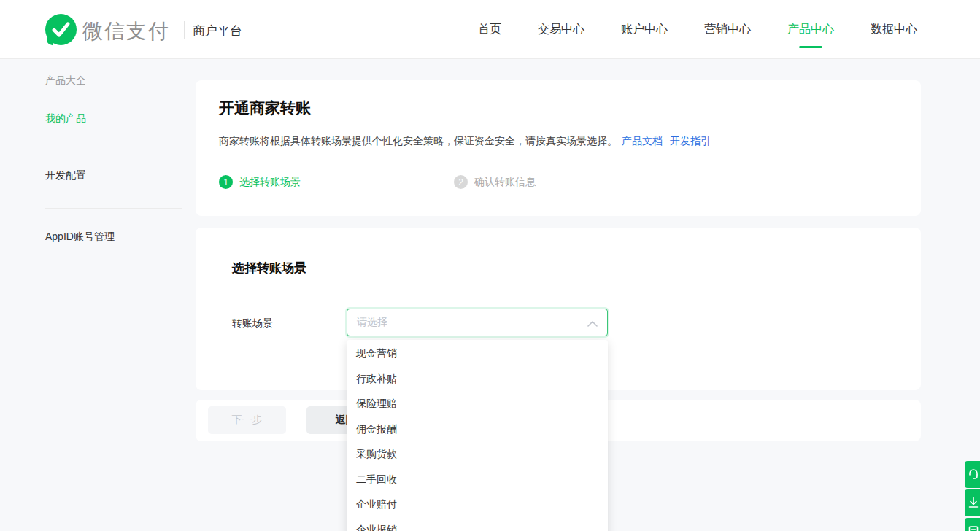 Image resolution: width=980 pixels, height=531 pixels. What do you see at coordinates (561, 29) in the screenshot?
I see `nav-transaction-center: 交易中心` at bounding box center [561, 29].